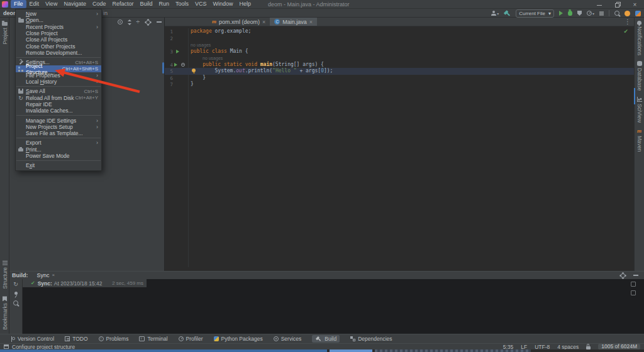  I want to click on menu-run: Run, so click(164, 4).